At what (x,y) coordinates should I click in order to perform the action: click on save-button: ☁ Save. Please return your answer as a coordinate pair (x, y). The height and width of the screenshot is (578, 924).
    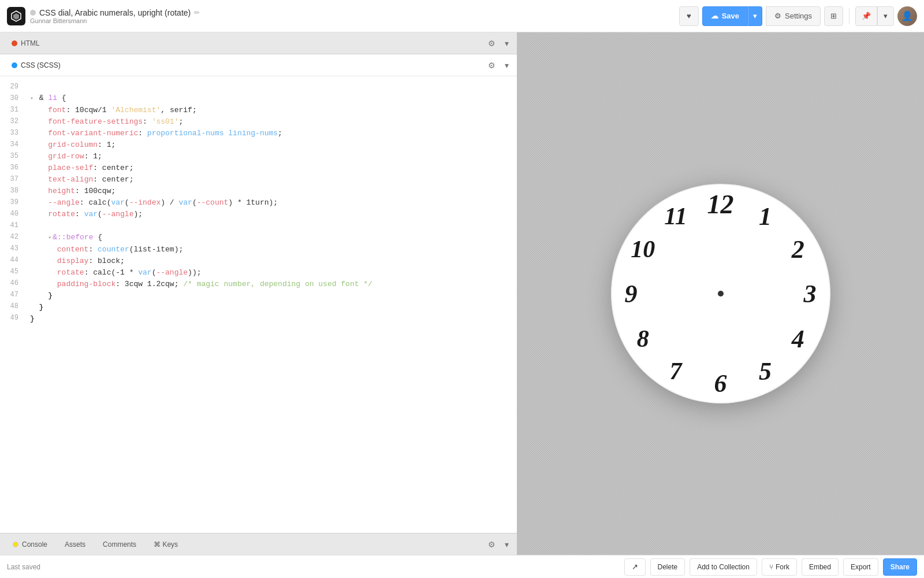
    Looking at the image, I should click on (725, 16).